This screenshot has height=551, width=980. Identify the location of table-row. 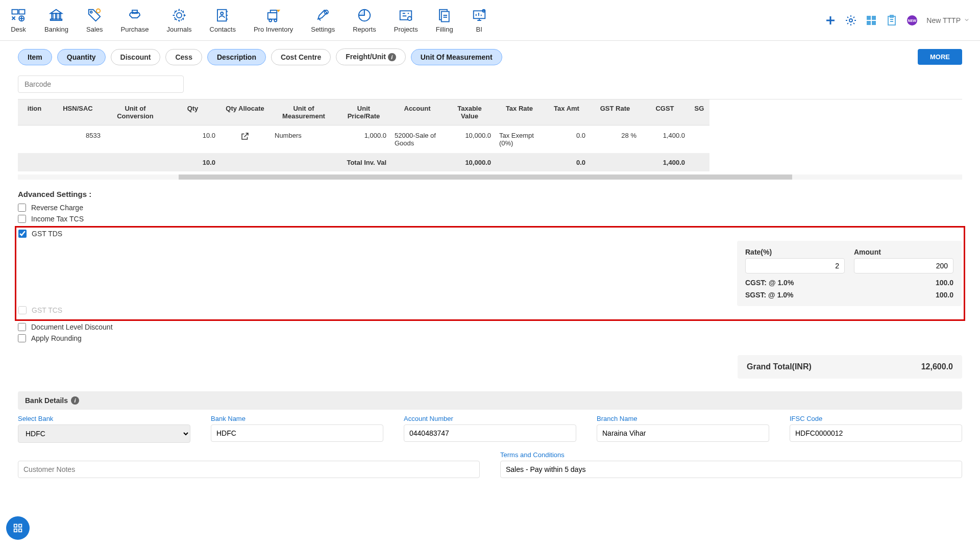
(35, 140).